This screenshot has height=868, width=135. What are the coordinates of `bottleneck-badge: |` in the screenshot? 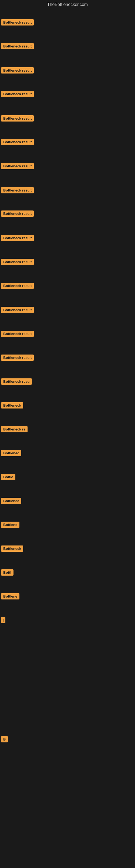 It's located at (3, 620).